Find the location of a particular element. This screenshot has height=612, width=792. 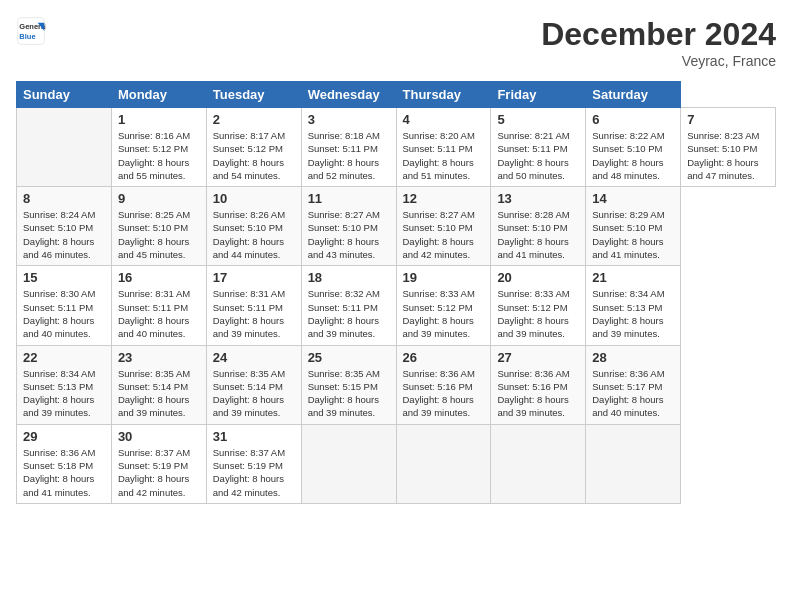

month-title: December 2024 is located at coordinates (658, 34).